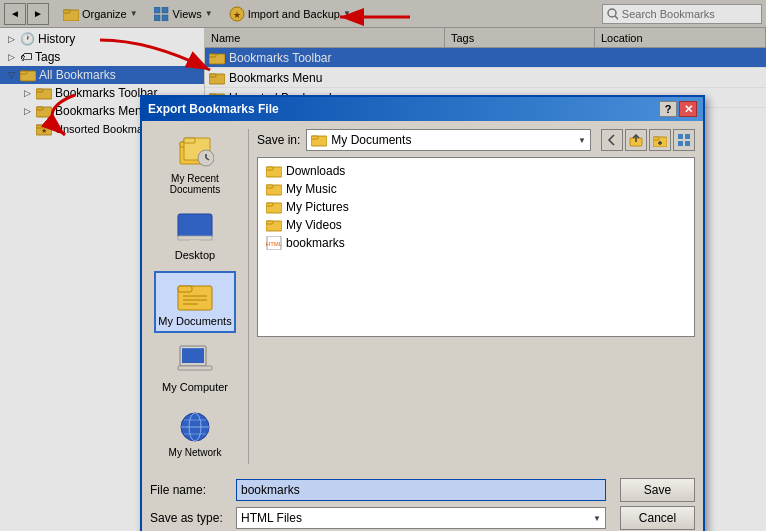 This screenshot has width=766, height=531. What do you see at coordinates (668, 109) in the screenshot?
I see `help-button: ?` at bounding box center [668, 109].